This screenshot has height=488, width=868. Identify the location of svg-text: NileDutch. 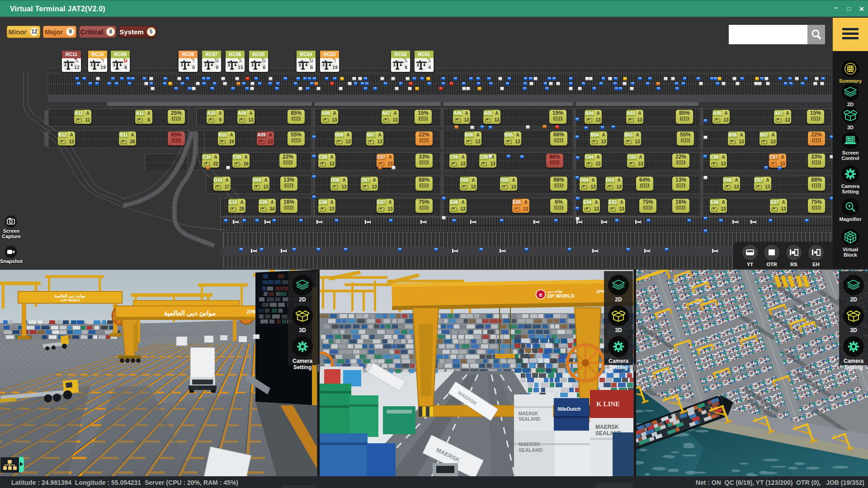
(569, 409).